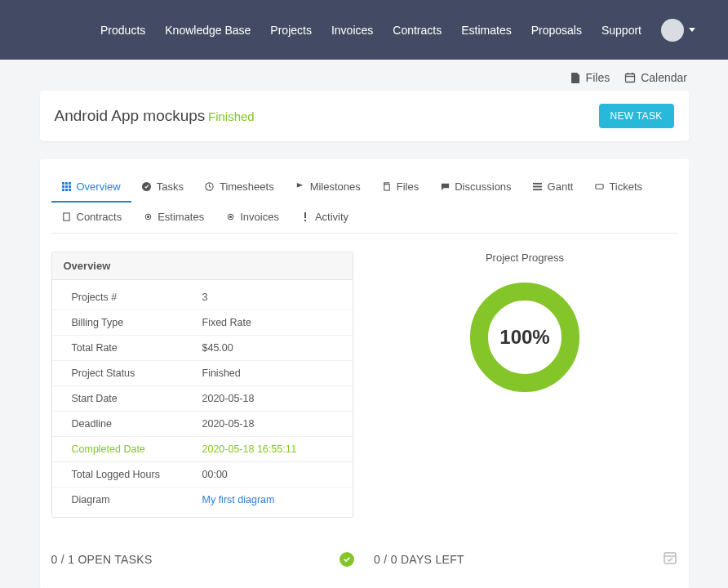  Describe the element at coordinates (599, 187) in the screenshot. I see `ticket-icon` at that location.